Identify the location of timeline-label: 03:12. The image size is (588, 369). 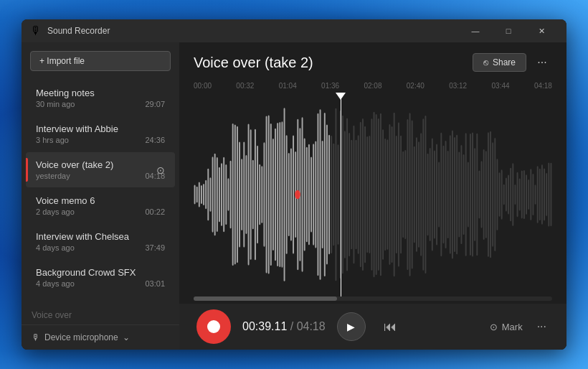
(457, 86).